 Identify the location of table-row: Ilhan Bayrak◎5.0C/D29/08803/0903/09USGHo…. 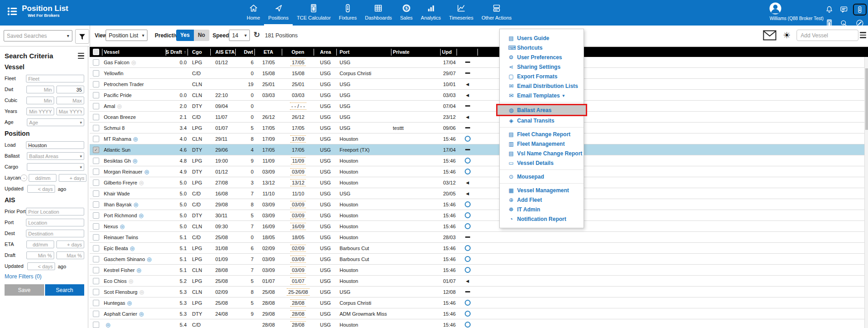
(479, 205).